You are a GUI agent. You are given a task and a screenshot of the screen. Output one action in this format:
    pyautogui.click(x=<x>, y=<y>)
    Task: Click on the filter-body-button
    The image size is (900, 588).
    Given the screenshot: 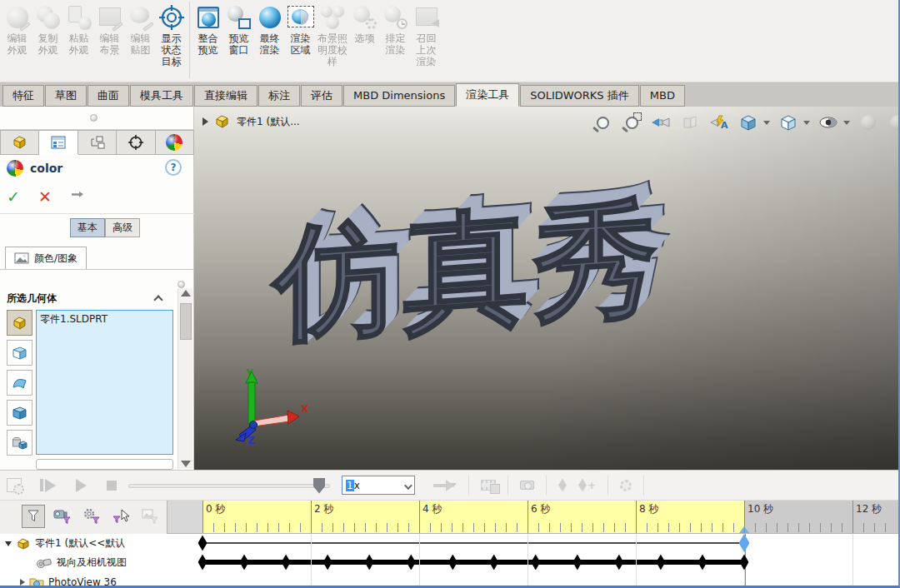 What is the action you would take?
    pyautogui.click(x=20, y=413)
    